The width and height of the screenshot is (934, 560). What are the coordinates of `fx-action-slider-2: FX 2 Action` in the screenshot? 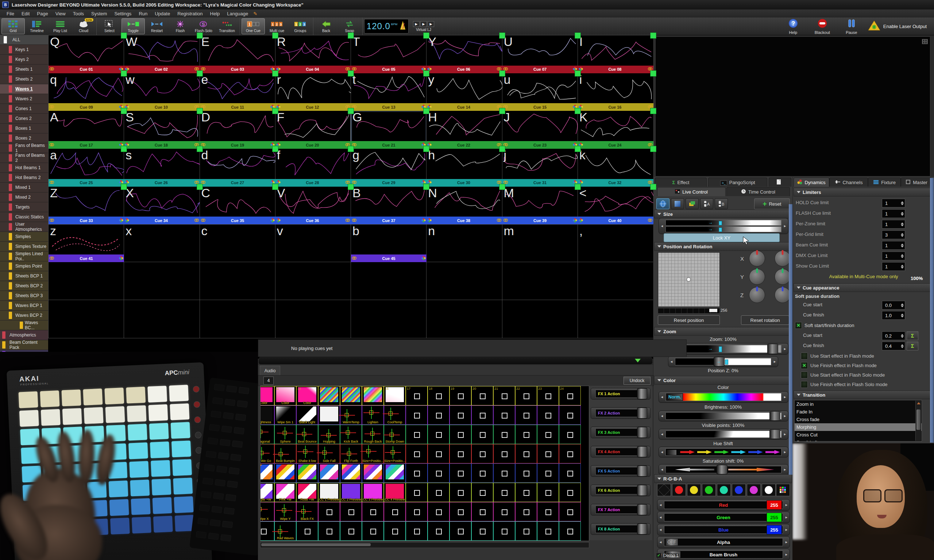 It's located at (621, 413).